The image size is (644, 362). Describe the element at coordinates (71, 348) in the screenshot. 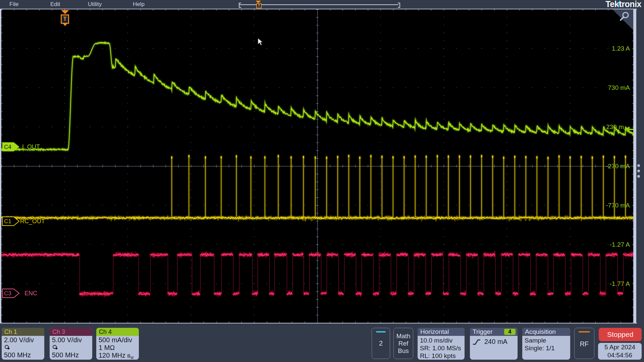

I see `ch3-probe-row` at that location.